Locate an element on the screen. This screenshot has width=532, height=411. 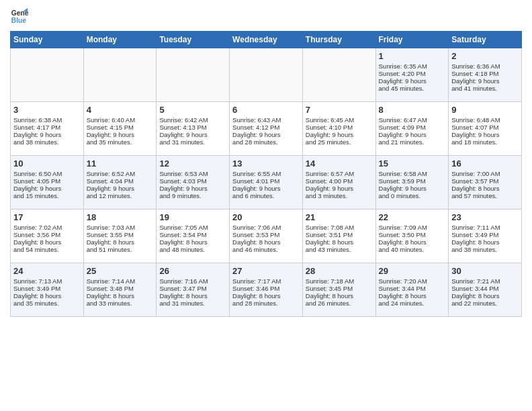
calendar-cell: 28Sunrise: 7:18 AMSunset: 3:45 PMDayligh… is located at coordinates (339, 290).